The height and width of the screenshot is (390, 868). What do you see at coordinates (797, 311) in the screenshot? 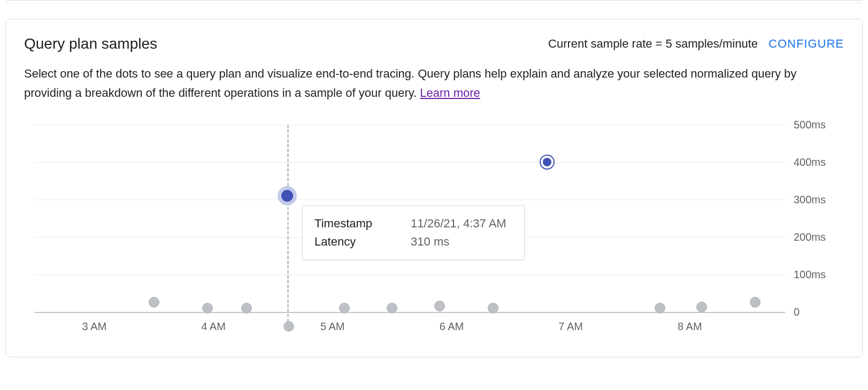
I see `y-tick-label: 0` at bounding box center [797, 311].